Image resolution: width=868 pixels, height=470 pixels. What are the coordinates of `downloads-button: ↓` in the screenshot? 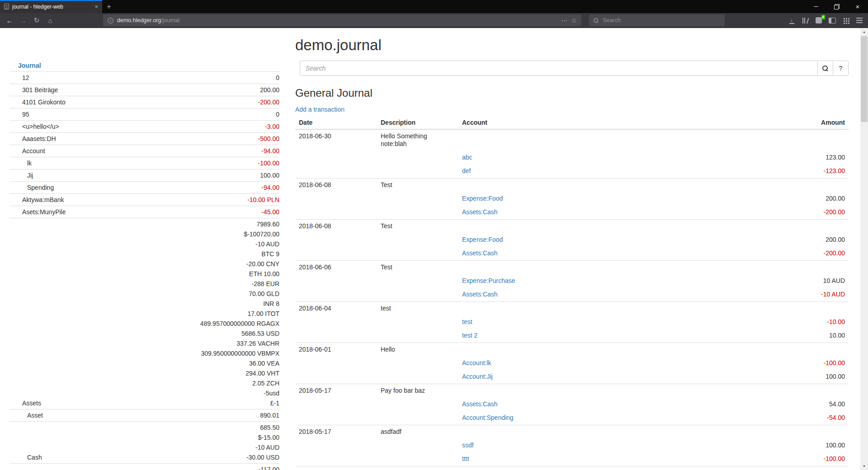 It's located at (792, 20).